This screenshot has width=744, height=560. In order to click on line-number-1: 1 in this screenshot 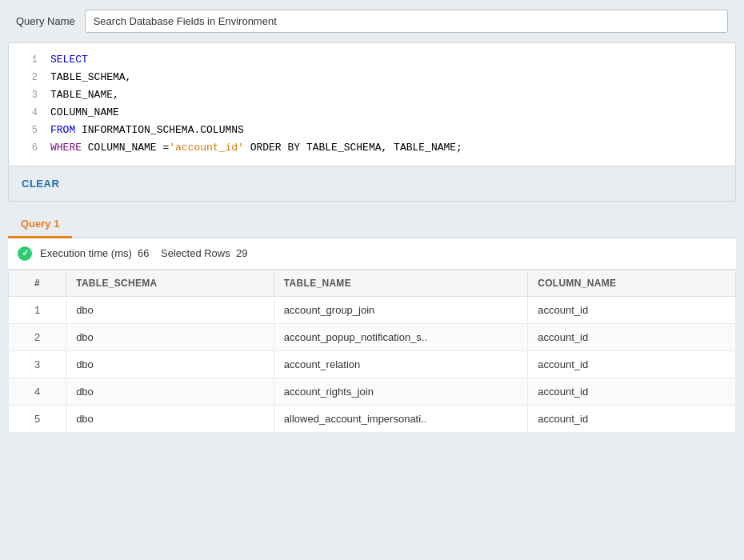, I will do `click(26, 60)`.